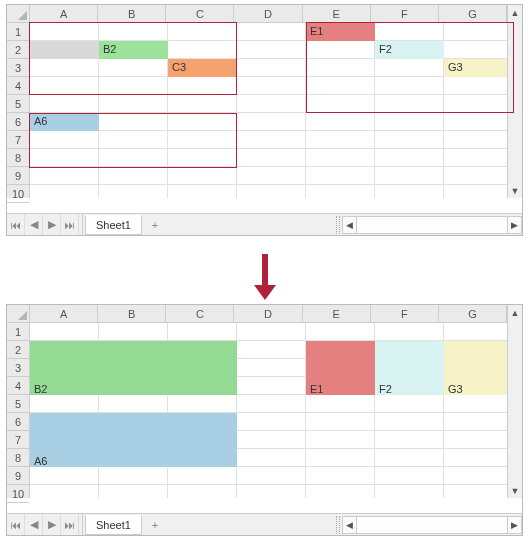 The width and height of the screenshot is (529, 543). What do you see at coordinates (340, 368) in the screenshot?
I see `merged-range-e1: E1` at bounding box center [340, 368].